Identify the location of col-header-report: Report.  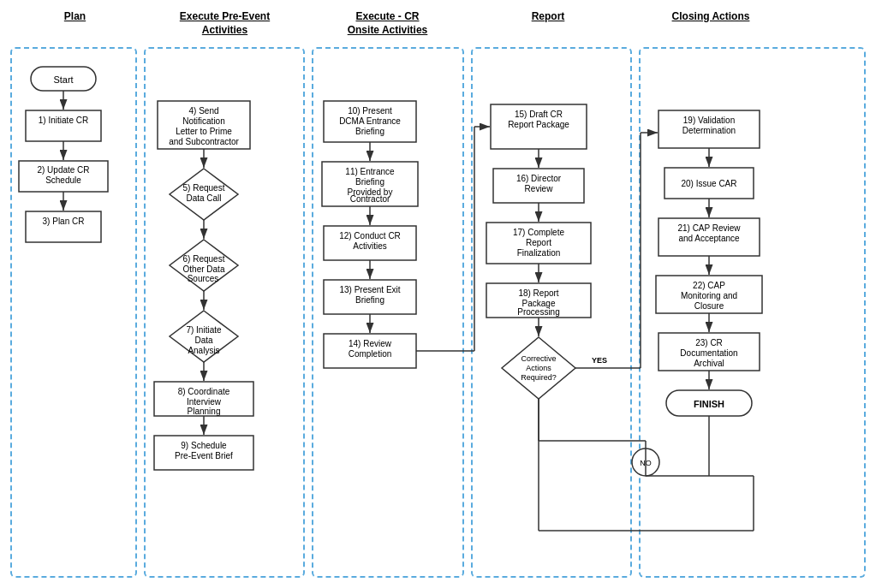
(548, 24).